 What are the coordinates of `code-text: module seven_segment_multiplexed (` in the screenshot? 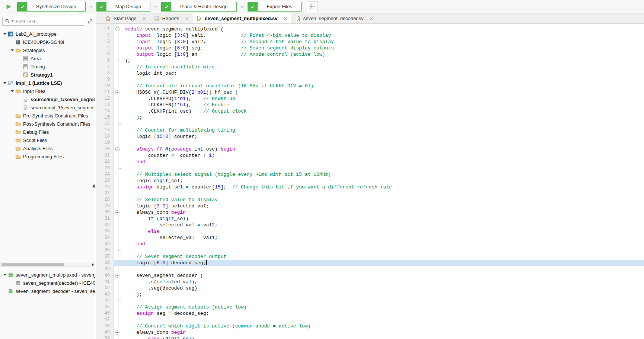 It's located at (384, 29).